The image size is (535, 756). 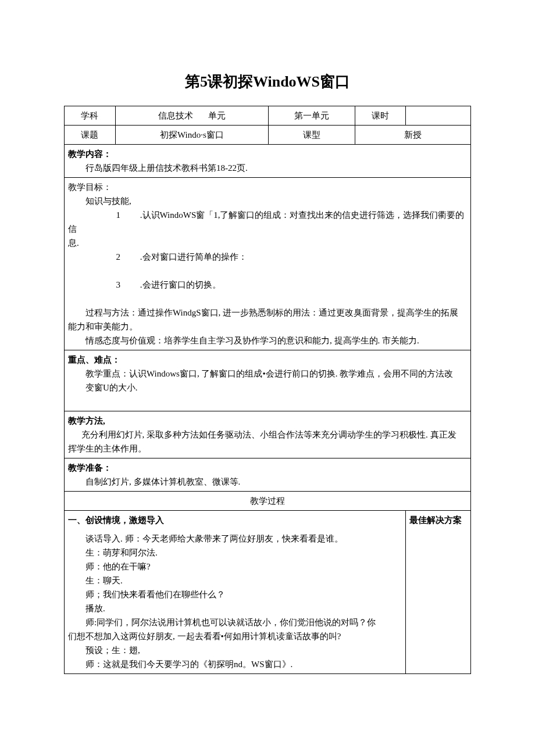 I want to click on label-type: 课型, so click(x=312, y=135).